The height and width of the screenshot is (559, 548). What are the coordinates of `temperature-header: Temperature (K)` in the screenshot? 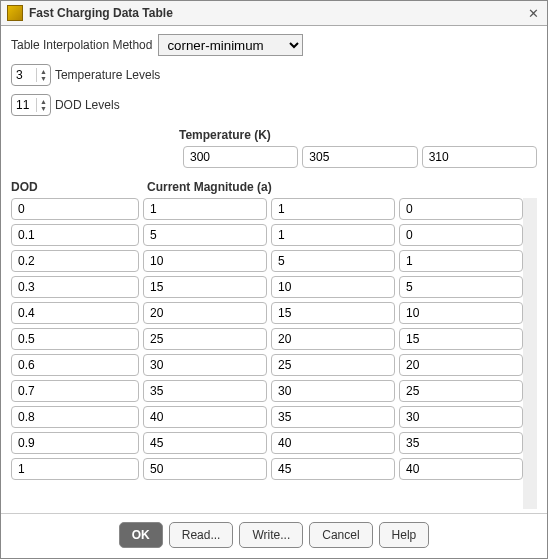 It's located at (358, 135).